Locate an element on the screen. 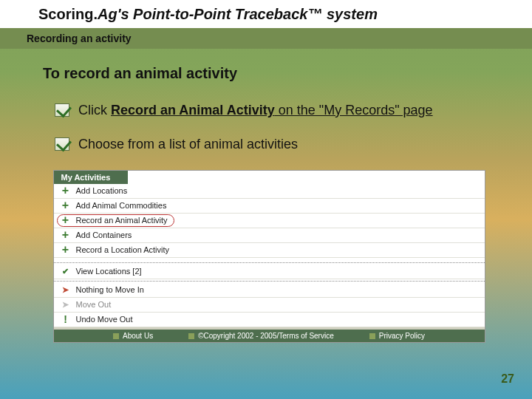  row-label: Add Locations is located at coordinates (102, 191).